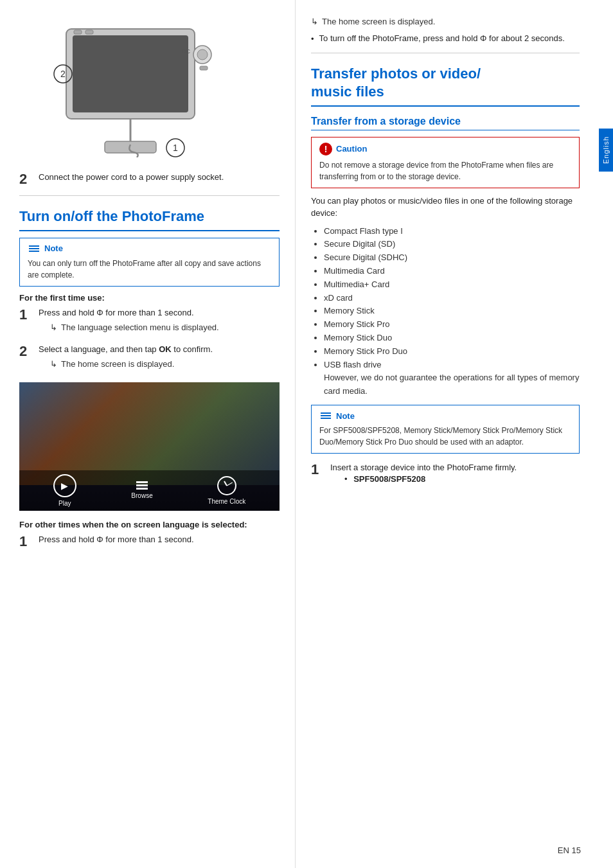  I want to click on step2b-text-pre: Select a language, and then tap, so click(98, 350).